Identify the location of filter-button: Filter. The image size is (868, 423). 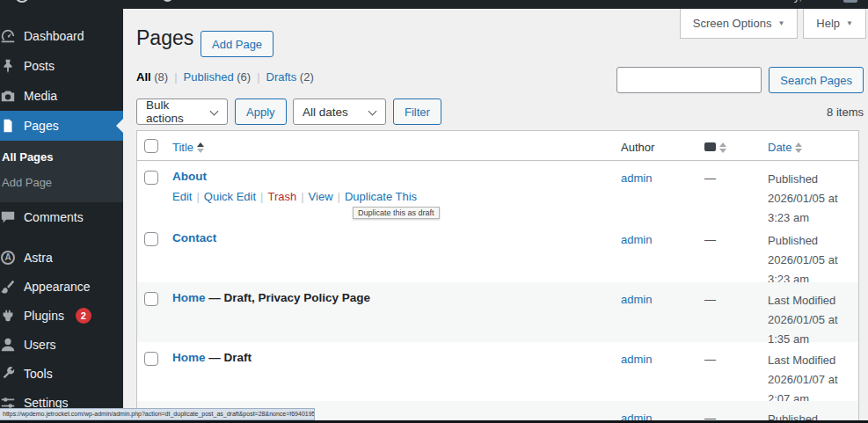
(417, 112).